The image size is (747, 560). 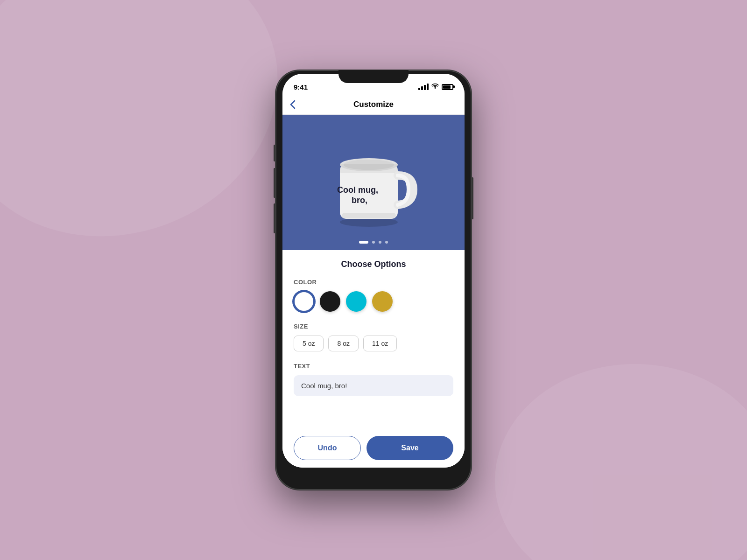 What do you see at coordinates (410, 448) in the screenshot?
I see `save-button: Save` at bounding box center [410, 448].